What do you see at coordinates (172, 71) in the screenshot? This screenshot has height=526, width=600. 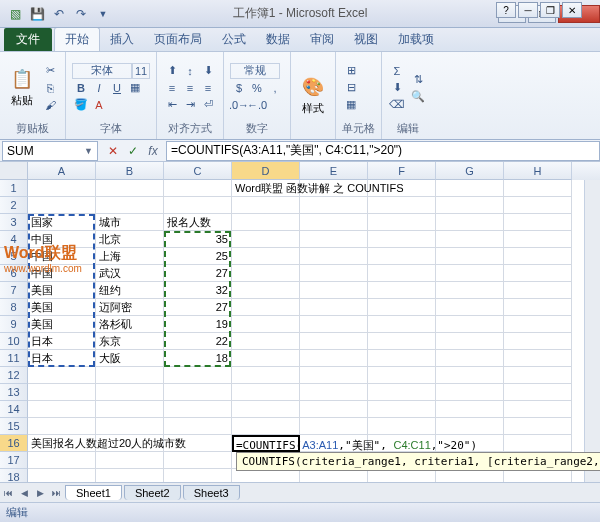 I see `align-top: ⬆` at bounding box center [172, 71].